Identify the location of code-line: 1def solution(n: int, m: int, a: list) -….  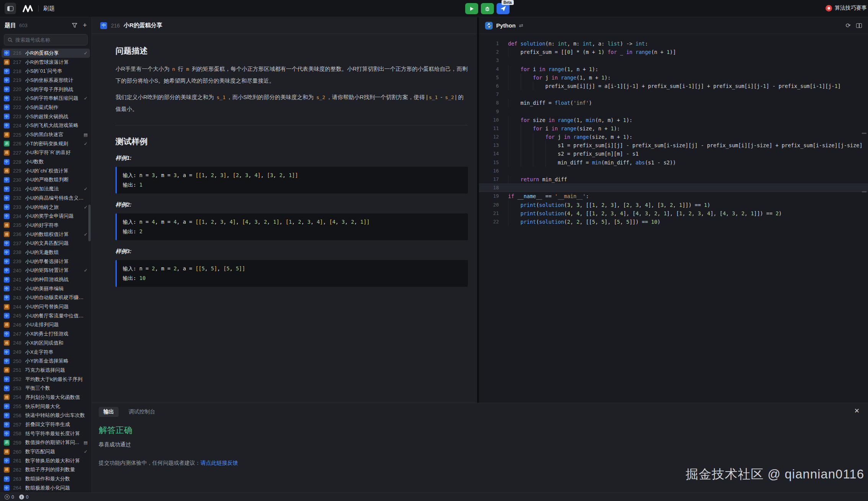
(673, 44).